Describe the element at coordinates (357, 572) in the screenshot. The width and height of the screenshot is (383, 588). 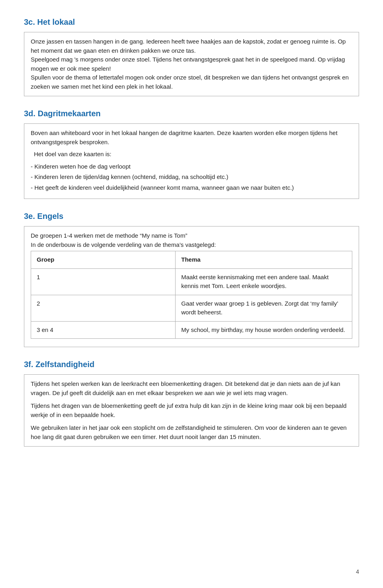
I see `page-number: 4` at that location.